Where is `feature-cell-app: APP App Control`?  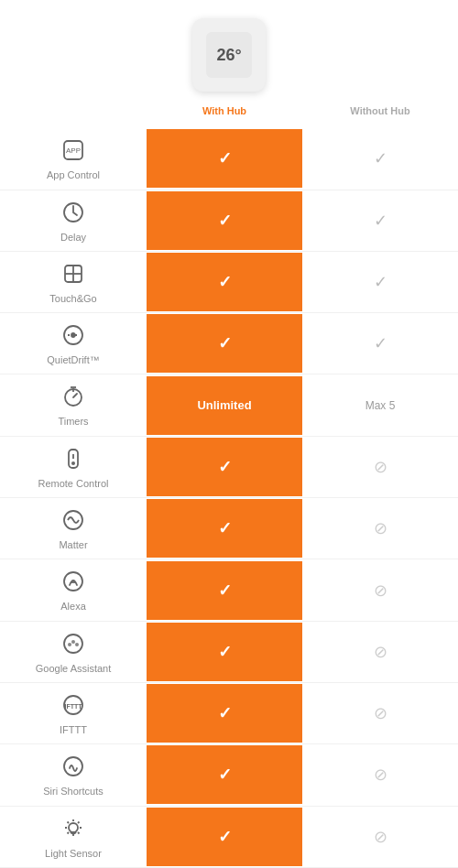 feature-cell-app: APP App Control is located at coordinates (73, 158).